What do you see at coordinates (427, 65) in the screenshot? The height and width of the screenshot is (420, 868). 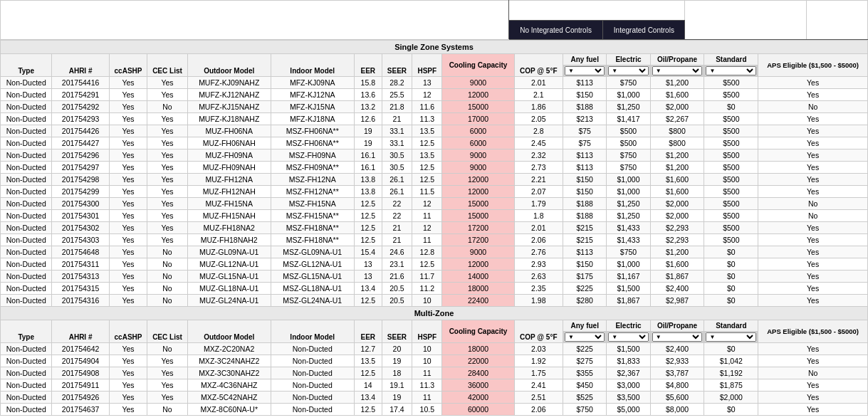 I see `th-hspf: HSPF` at bounding box center [427, 65].